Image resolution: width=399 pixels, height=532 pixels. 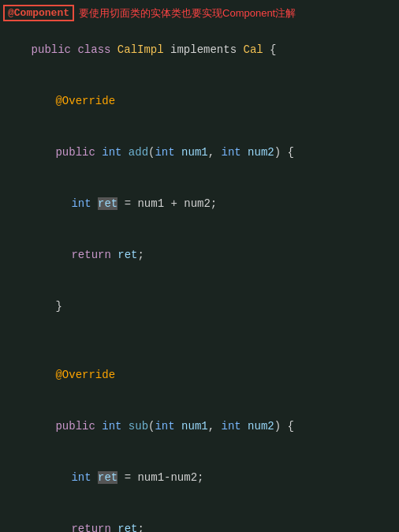 I want to click on interface-name: Cal, so click(x=256, y=50).